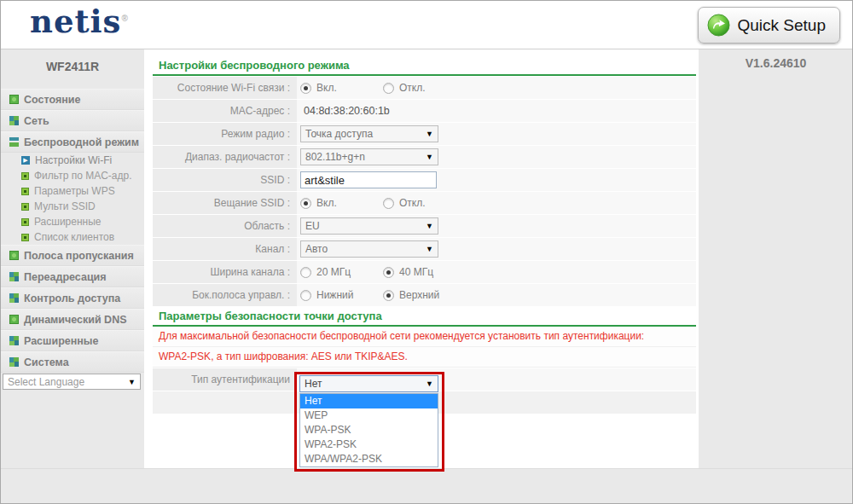 The image size is (853, 504). What do you see at coordinates (313, 384) in the screenshot?
I see `auth-type-select-value: Нет` at bounding box center [313, 384].